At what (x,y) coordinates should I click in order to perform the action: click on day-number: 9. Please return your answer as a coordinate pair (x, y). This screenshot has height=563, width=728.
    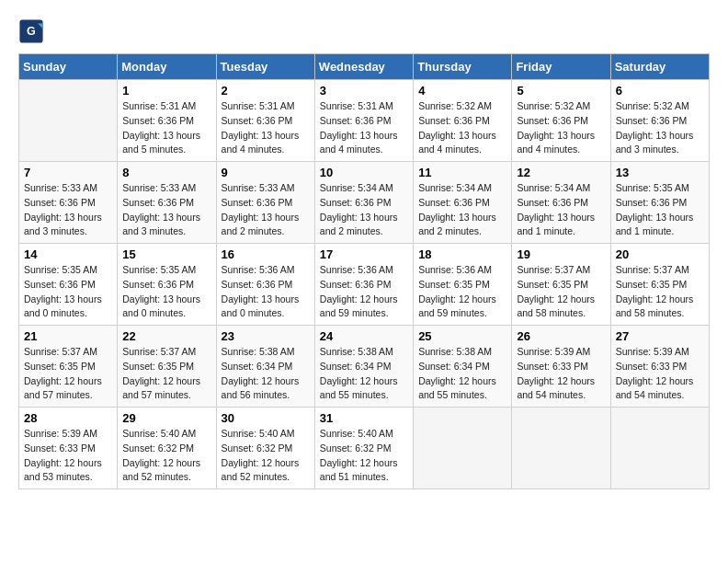
    Looking at the image, I should click on (266, 173).